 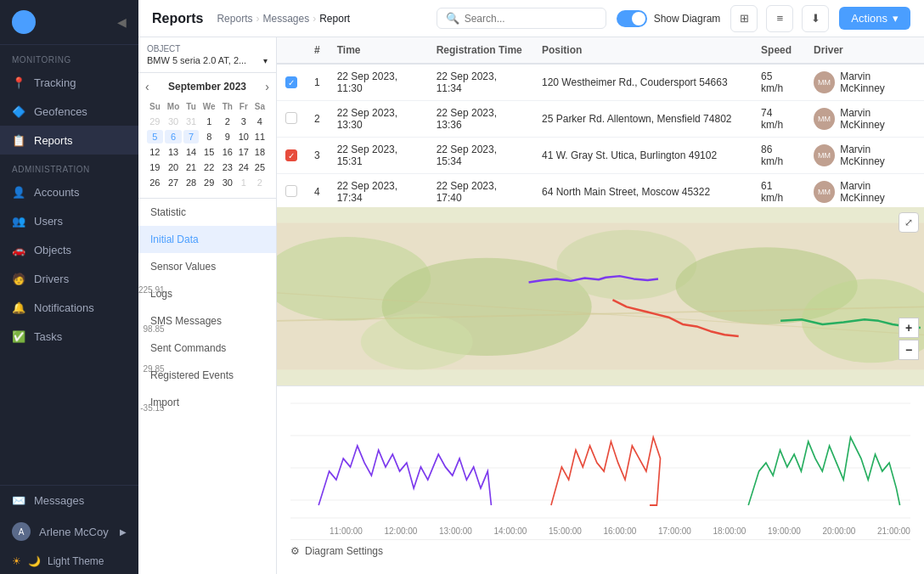 I want to click on sidebar-item-label: Drivers, so click(x=51, y=279).